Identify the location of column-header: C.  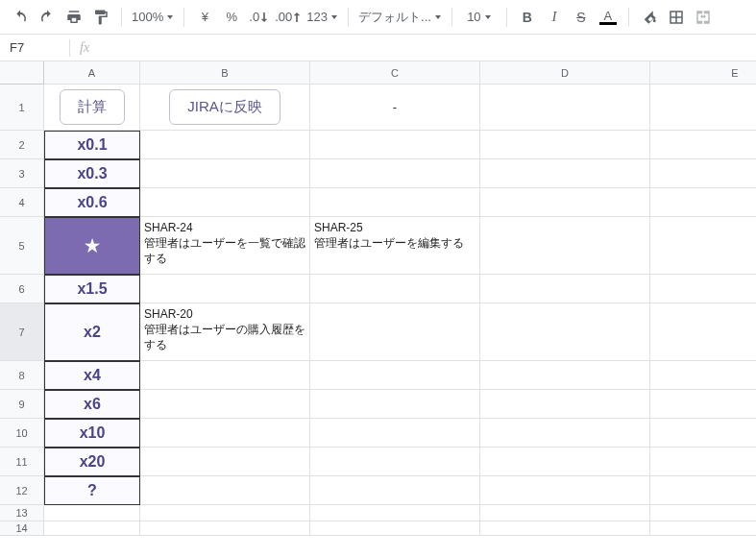
(396, 73).